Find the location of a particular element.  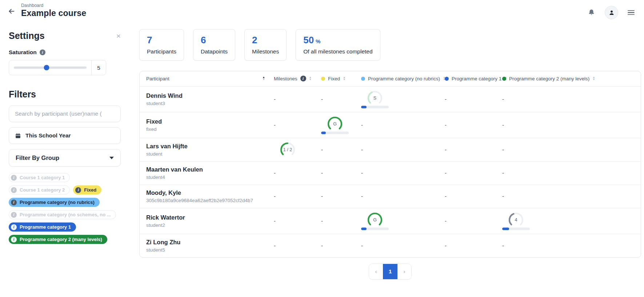

gauge: S is located at coordinates (375, 99).